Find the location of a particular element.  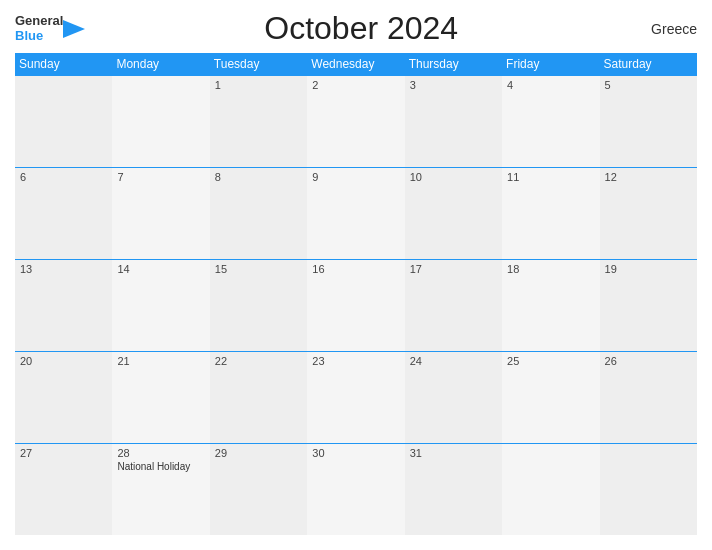

calendar-cell: 1 is located at coordinates (258, 122).